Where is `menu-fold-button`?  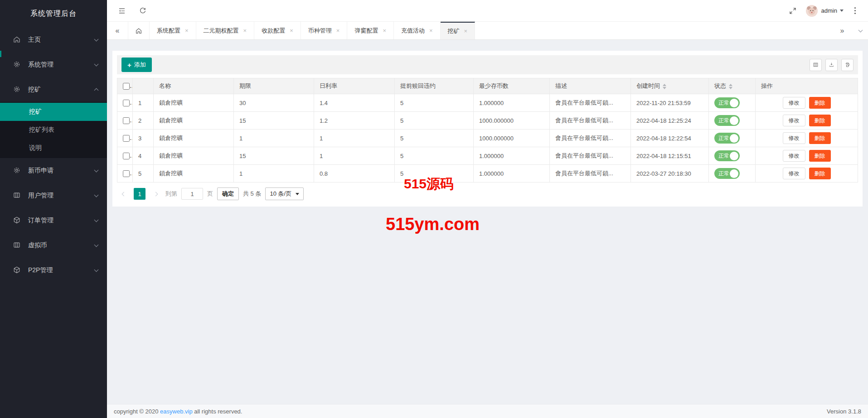
menu-fold-button is located at coordinates (122, 11).